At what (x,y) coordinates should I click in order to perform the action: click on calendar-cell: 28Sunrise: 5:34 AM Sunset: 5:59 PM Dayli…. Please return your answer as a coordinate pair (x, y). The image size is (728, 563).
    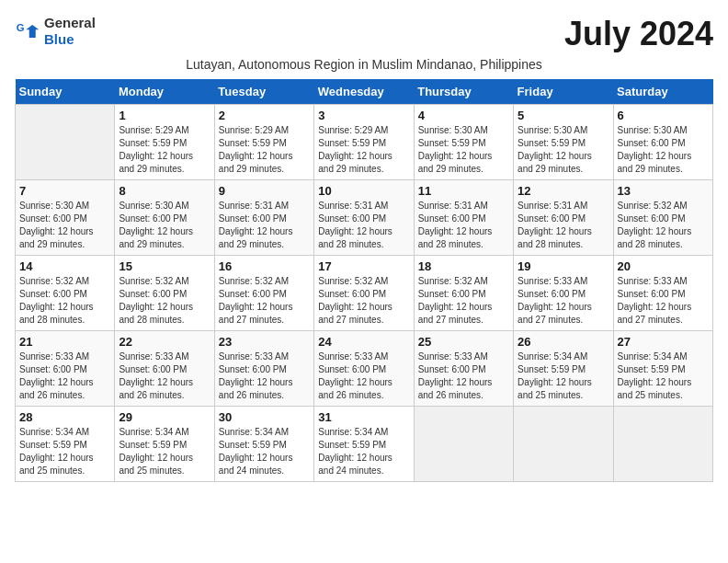
    Looking at the image, I should click on (65, 444).